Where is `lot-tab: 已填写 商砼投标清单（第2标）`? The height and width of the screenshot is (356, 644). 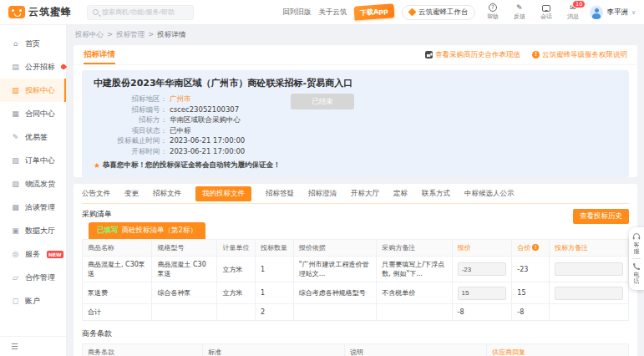
lot-tab: 已填写 商砼投标清单（第2标） is located at coordinates (147, 231).